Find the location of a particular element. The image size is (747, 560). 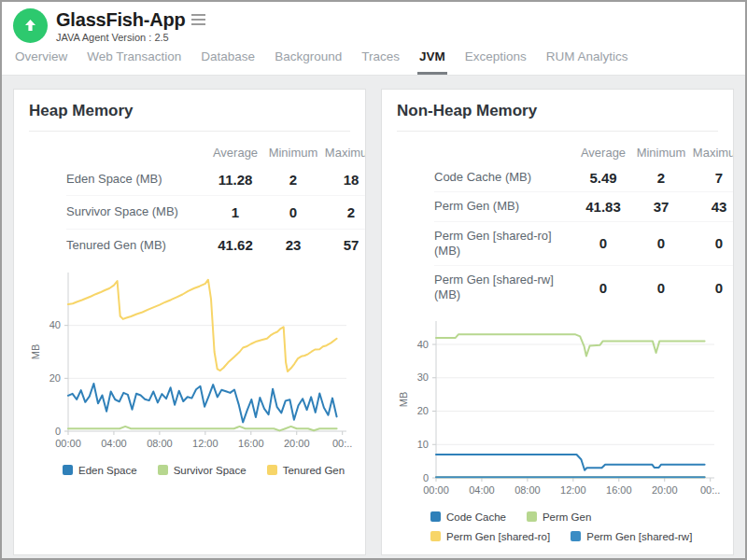

table-row: Eden Space (MB) 11.28 2 18 is located at coordinates (217, 179).